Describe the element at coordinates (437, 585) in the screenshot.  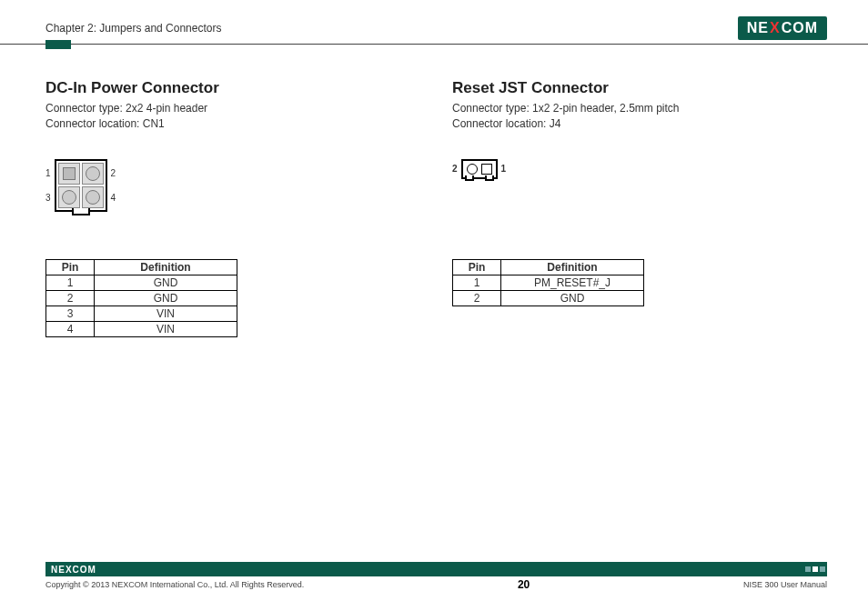
I see `footer-text: Copyright © 2013 NEXCOM International Co…` at that location.